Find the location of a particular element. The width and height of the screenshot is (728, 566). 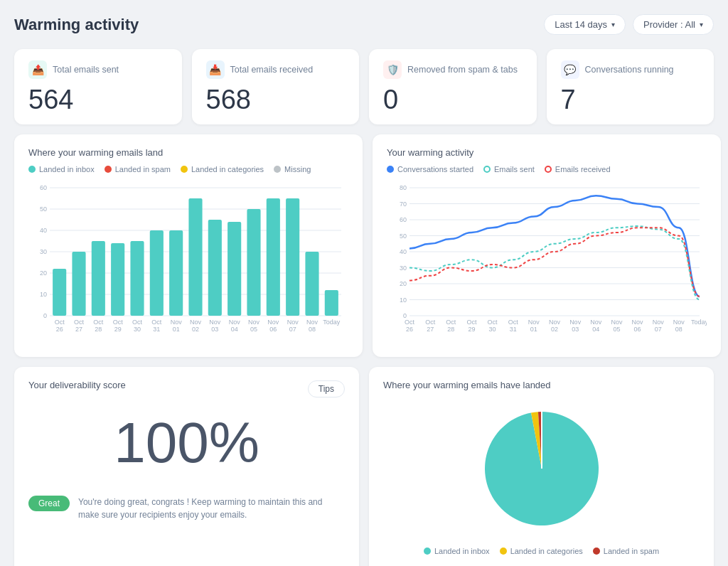

stat-header: 📤 Total emails sent is located at coordinates (98, 70).